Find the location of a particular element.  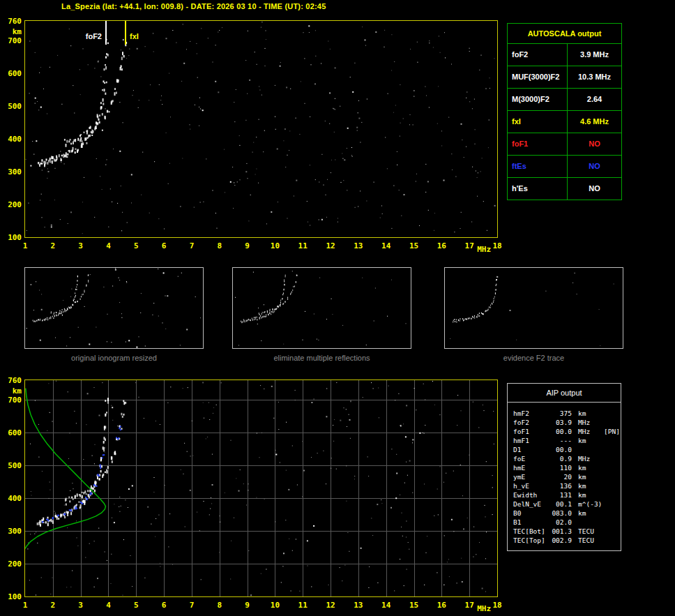

aip-unit: m^(-3) is located at coordinates (588, 504).